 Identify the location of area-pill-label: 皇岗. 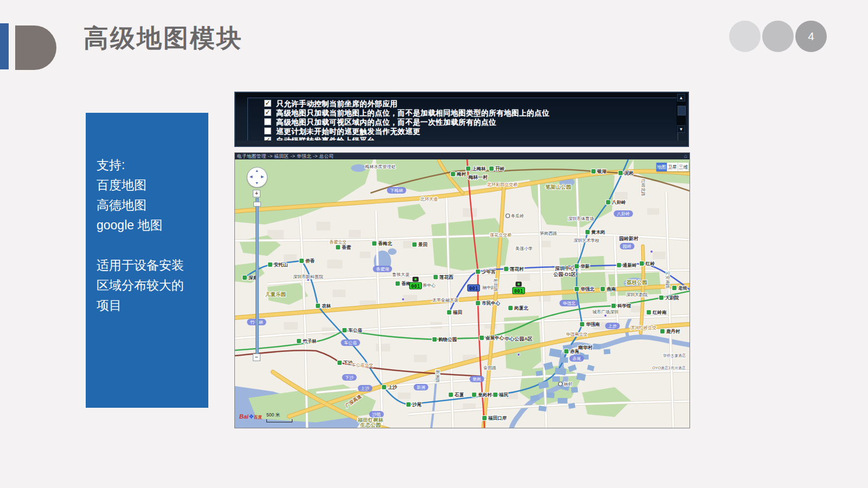
(477, 380).